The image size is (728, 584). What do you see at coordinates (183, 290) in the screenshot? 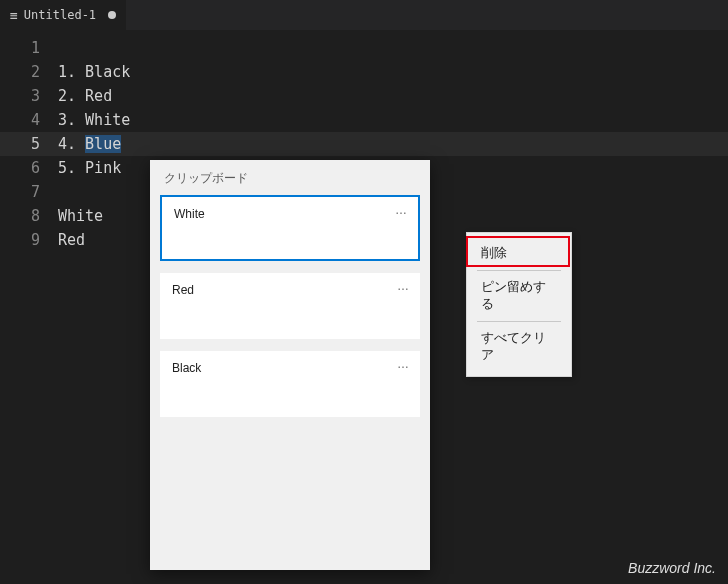
I see `clipboard-item-text: Red` at bounding box center [183, 290].